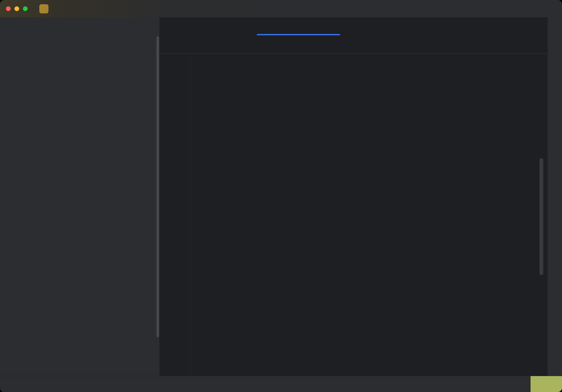 The width and height of the screenshot is (562, 392). I want to click on code-with-me-button, so click(519, 9).